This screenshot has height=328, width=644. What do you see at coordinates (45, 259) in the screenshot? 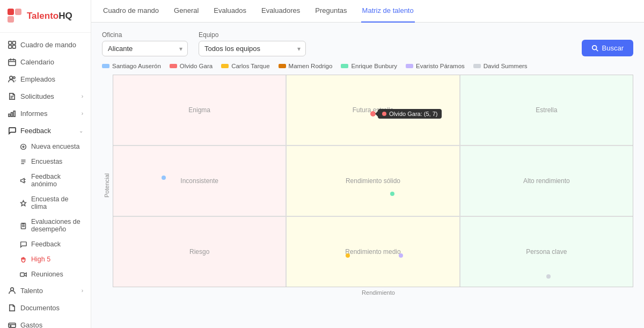
I see `sidebar-item-high5: High 5` at bounding box center [45, 259].